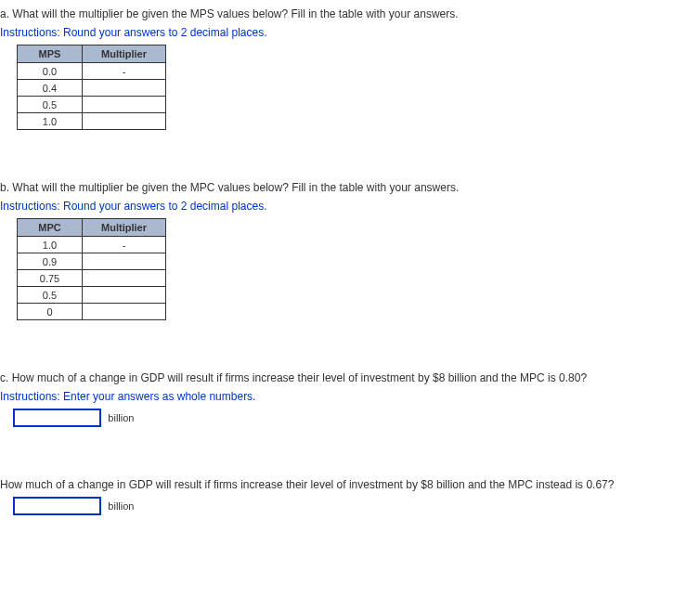  Describe the element at coordinates (50, 228) in the screenshot. I see `mpc-header: MPC` at that location.